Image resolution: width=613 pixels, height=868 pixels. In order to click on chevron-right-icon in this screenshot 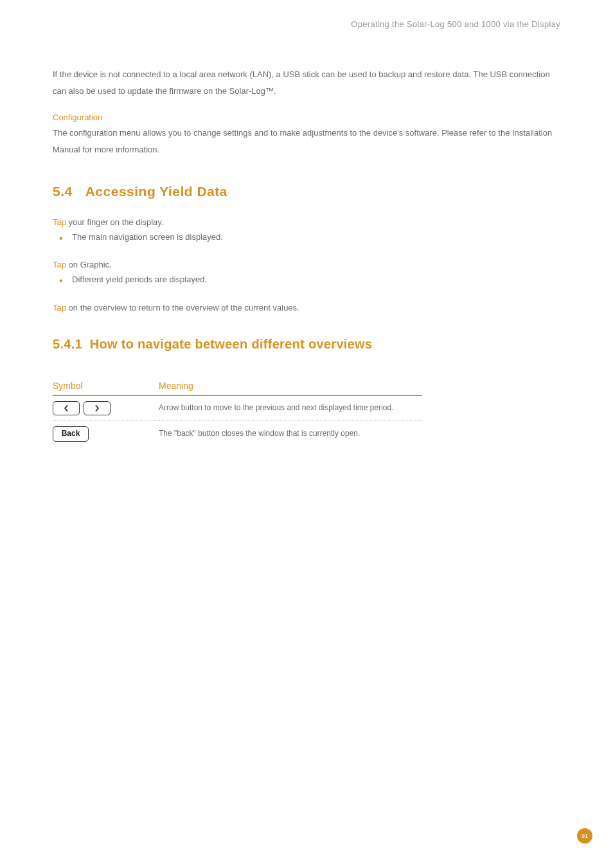, I will do `click(97, 408)`.